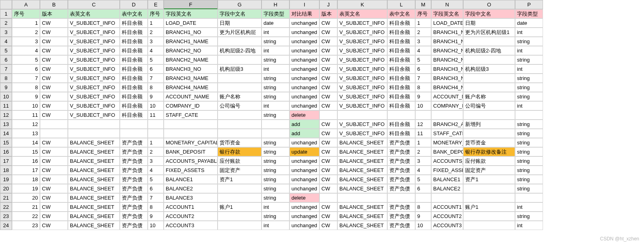  I want to click on cell-P8: string, so click(529, 78).